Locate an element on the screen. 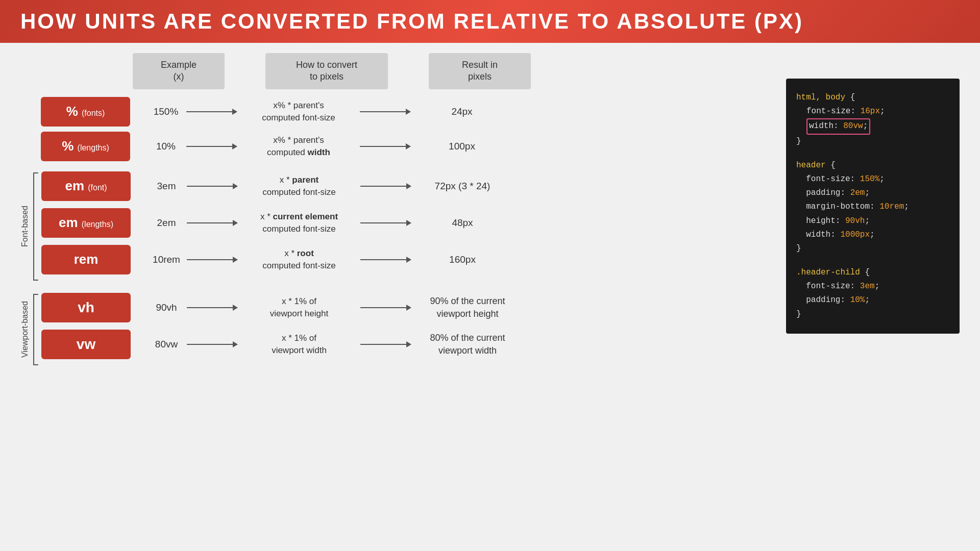  row-vh: vh 90vh x * 1% ofviewport height 90% of … is located at coordinates (283, 308).